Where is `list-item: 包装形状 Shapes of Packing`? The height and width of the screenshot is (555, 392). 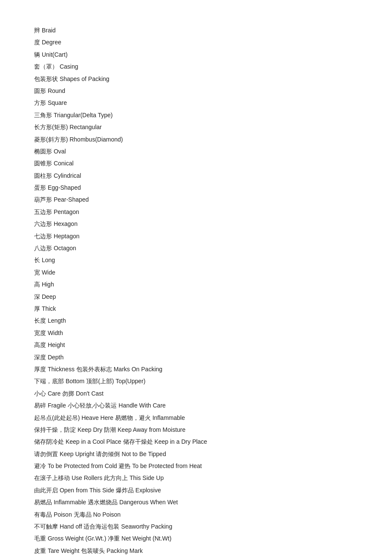
list-item: 包装形状 Shapes of Packing is located at coordinates (196, 79).